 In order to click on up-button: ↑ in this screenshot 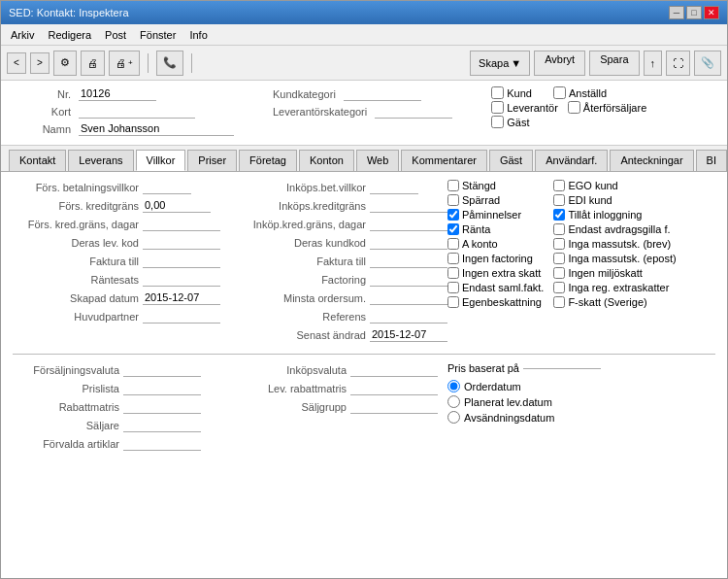, I will do `click(653, 63)`.